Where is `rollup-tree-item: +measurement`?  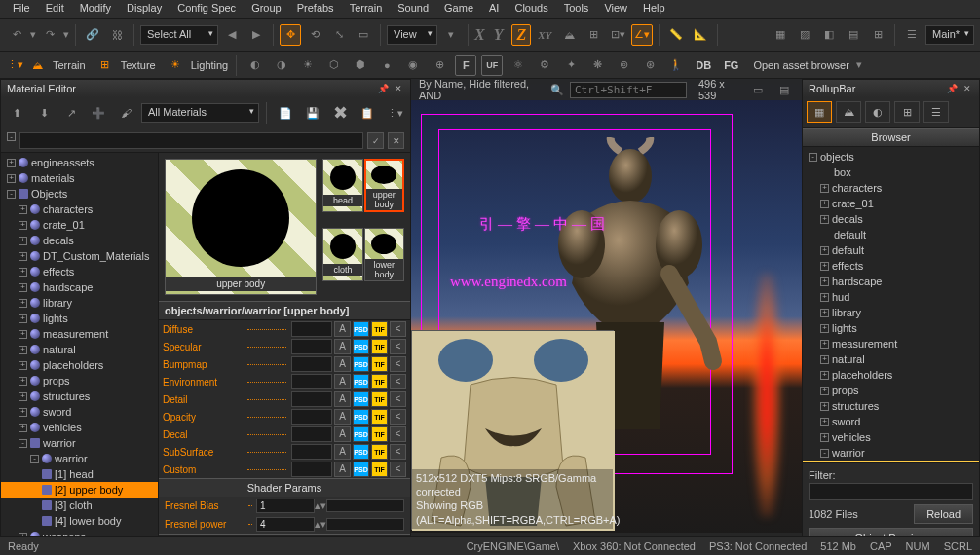
rollup-tree-item: +measurement is located at coordinates (890, 344).